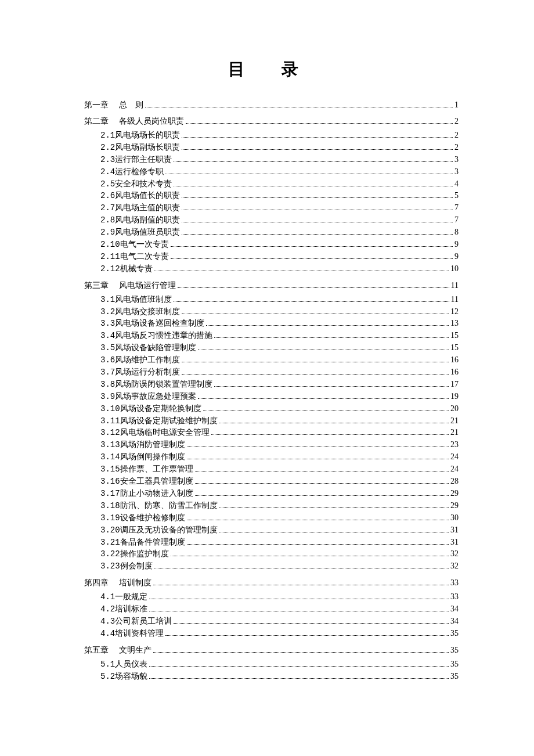 The height and width of the screenshot is (756, 534). Describe the element at coordinates (108, 634) in the screenshot. I see `toc-sub-number: 4.4` at that location.